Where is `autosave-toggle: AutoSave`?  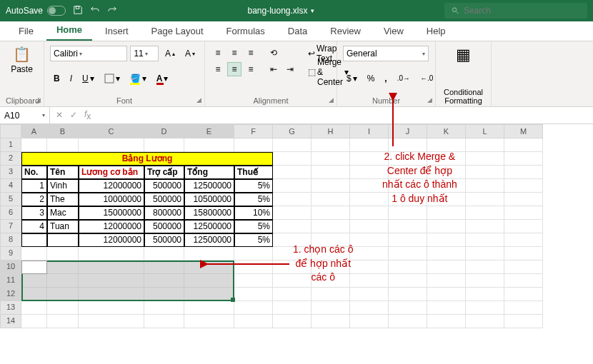 autosave-toggle: AutoSave is located at coordinates (36, 11).